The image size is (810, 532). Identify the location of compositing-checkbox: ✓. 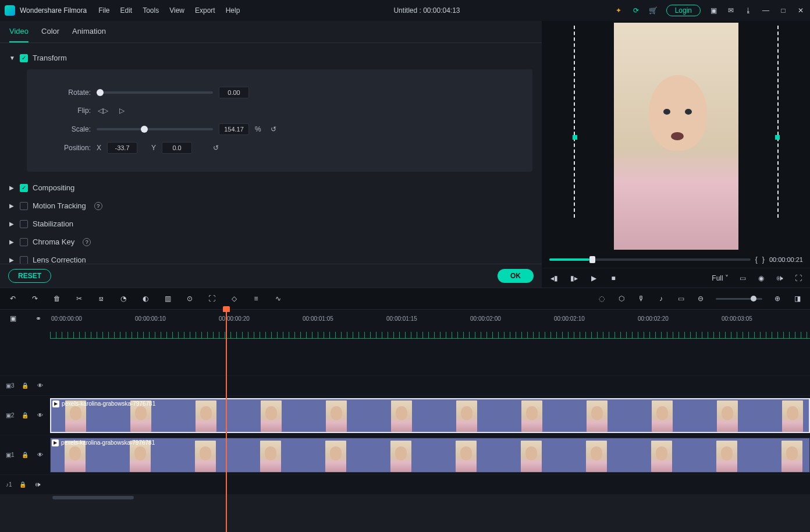
(24, 188).